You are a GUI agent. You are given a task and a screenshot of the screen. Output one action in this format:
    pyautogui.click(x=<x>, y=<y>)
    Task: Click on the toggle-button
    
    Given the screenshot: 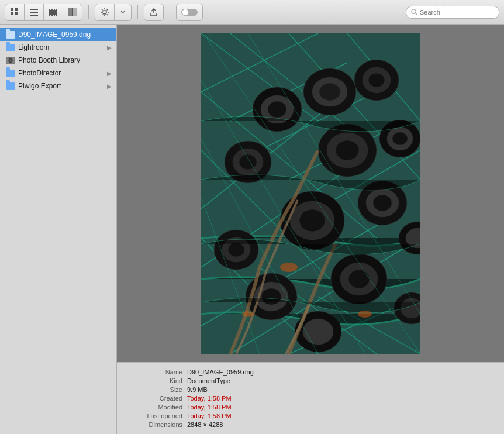 What is the action you would take?
    pyautogui.click(x=189, y=12)
    